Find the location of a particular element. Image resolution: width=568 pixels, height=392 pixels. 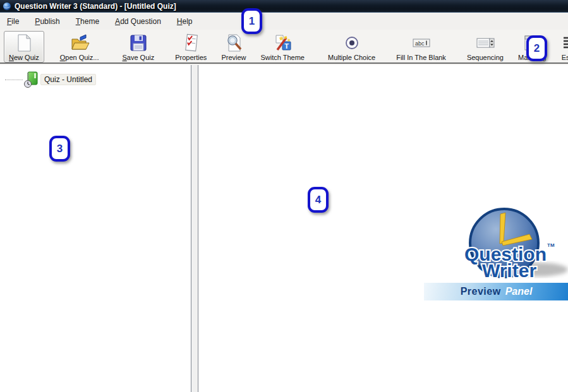

menu-file: File is located at coordinates (13, 21).